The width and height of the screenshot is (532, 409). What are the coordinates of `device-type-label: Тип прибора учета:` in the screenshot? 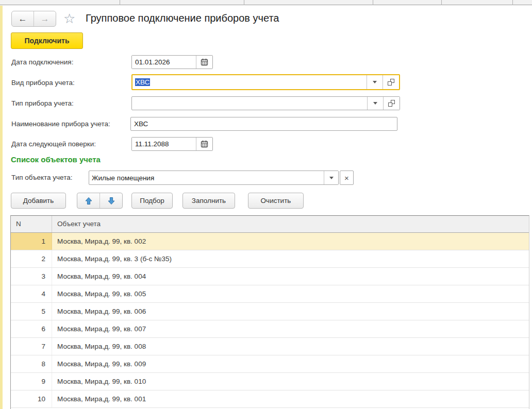 It's located at (42, 103).